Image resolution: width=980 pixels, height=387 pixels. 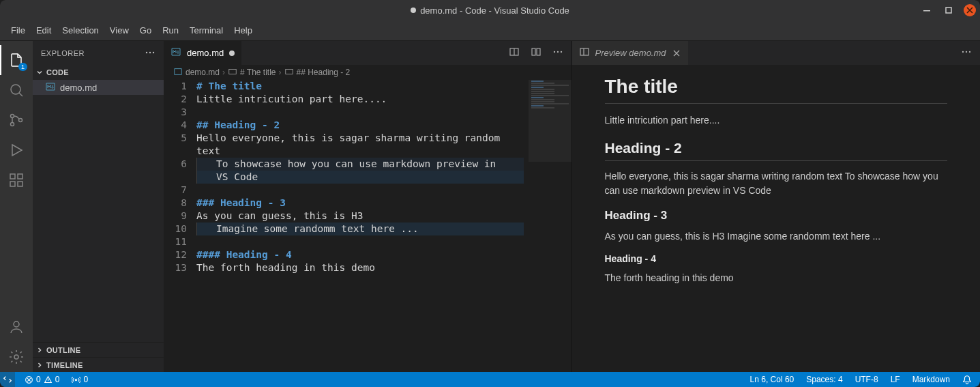 I want to click on close-icon, so click(x=677, y=53).